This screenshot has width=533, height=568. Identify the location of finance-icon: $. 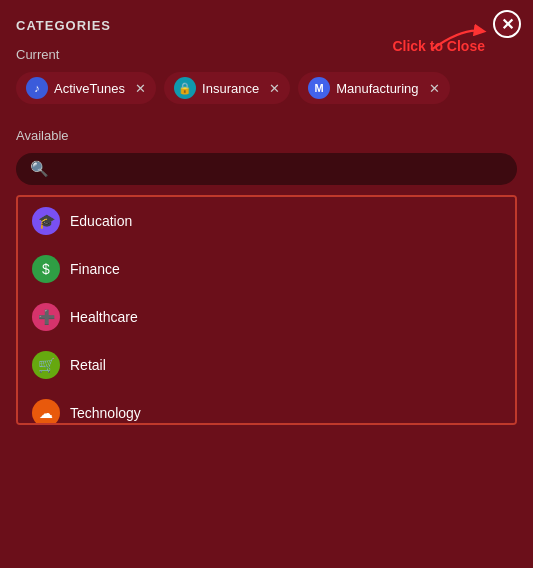
(46, 269).